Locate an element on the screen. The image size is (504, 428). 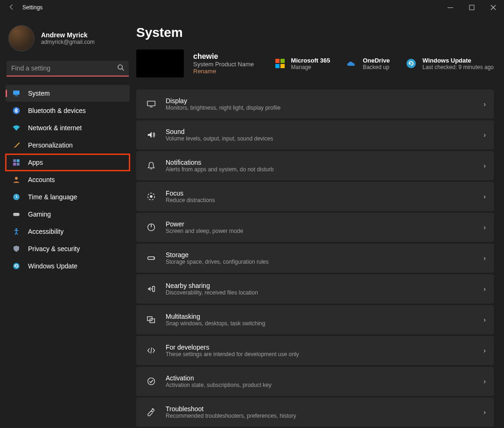
card-sub: Activation state, subscriptions, product… is located at coordinates (325, 385).